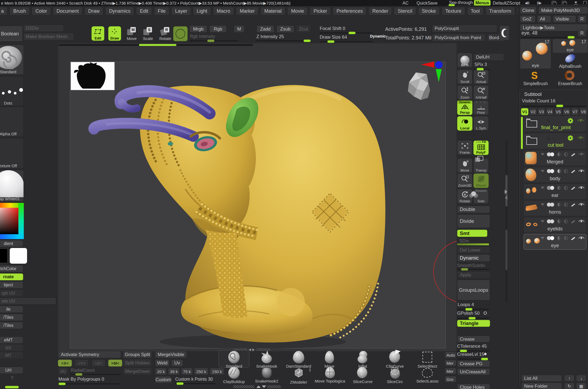 The height and width of the screenshot is (389, 588). I want to click on groups-loops-button: GroupsLoops, so click(474, 290).